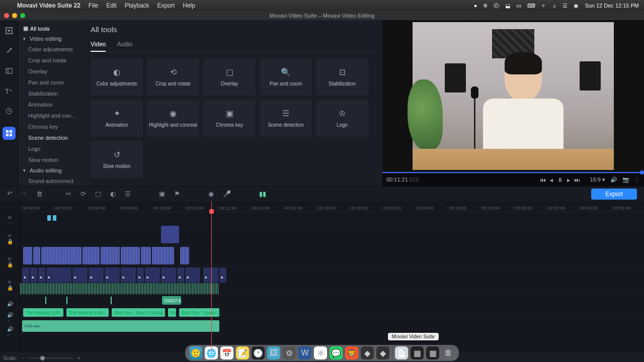  Describe the element at coordinates (531, 6) in the screenshot. I see `status-battery-icon: ⌨` at that location.